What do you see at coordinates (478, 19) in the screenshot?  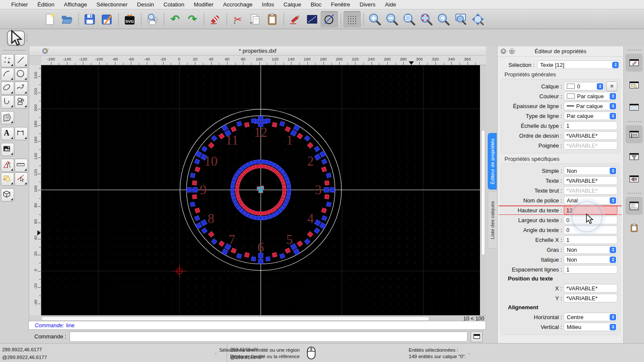 I see `zoom-pan-button` at bounding box center [478, 19].